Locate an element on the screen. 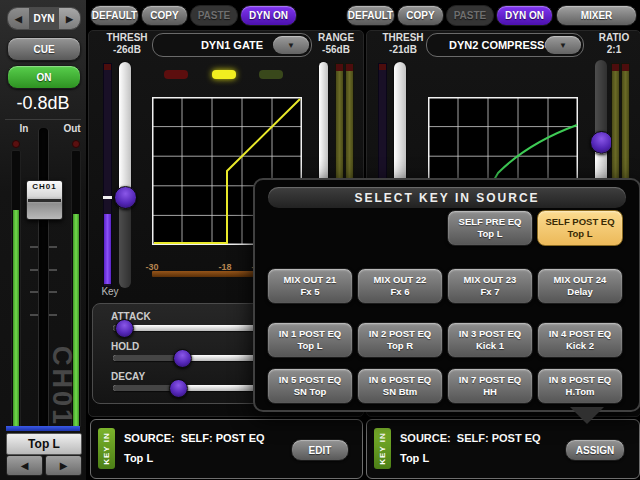  dyn1-copy-button: COPY is located at coordinates (164, 16).